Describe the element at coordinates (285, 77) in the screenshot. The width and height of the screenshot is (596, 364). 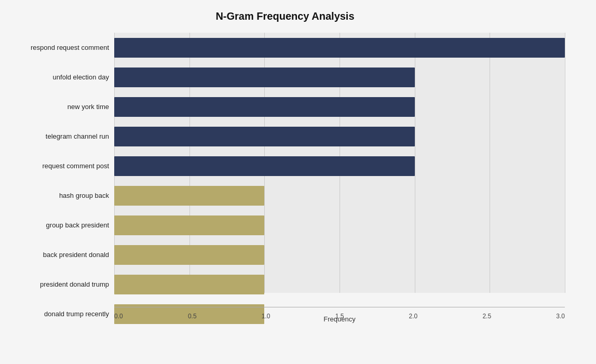
I see `bar-row: unfold election day` at that location.